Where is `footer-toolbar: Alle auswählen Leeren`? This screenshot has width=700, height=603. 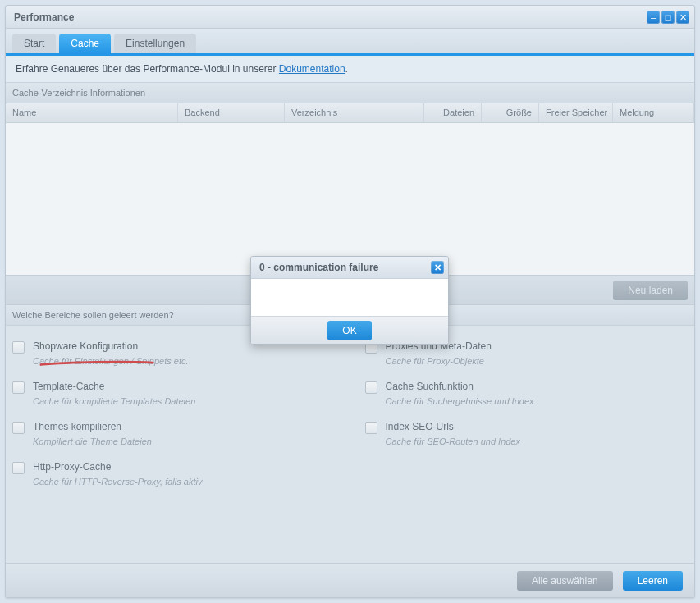
footer-toolbar: Alle auswählen Leeren is located at coordinates (350, 580).